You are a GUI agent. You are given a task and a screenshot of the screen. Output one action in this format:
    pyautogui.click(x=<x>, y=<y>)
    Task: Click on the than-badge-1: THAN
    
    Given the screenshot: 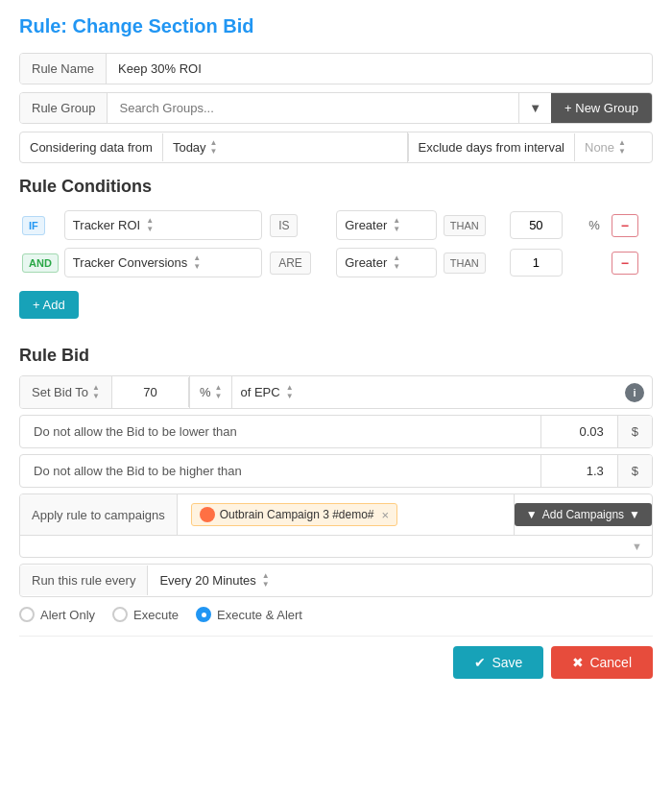 What is the action you would take?
    pyautogui.click(x=465, y=226)
    